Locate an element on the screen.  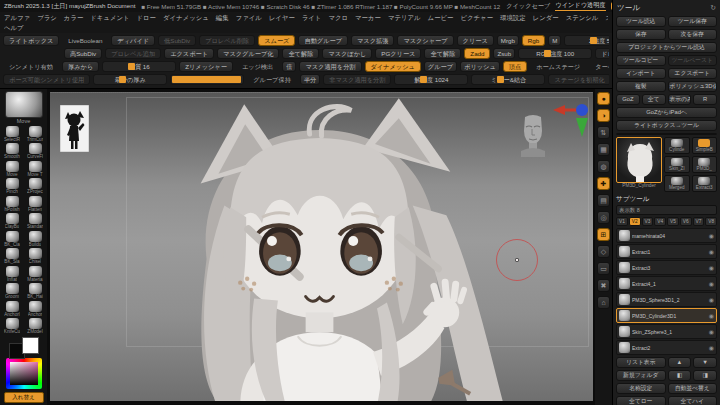
brush-item: Move is located at coordinates (12, 170).